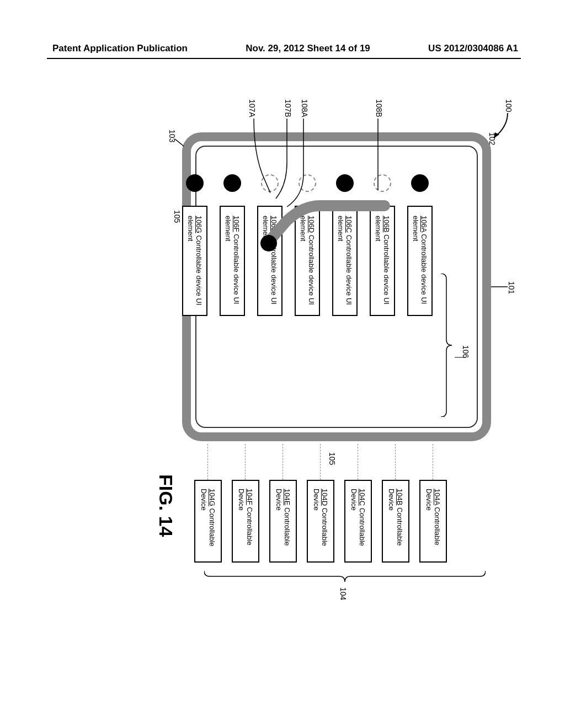  Describe the element at coordinates (283, 521) in the screenshot. I see `device-104e: 104E Controllable Device` at that location.